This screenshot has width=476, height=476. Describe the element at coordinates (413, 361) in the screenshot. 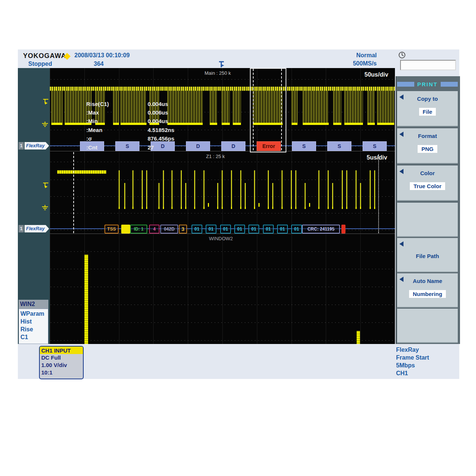

I see `bus-setup-info: FlexRay Frame Start 5Mbps CH1` at that location.